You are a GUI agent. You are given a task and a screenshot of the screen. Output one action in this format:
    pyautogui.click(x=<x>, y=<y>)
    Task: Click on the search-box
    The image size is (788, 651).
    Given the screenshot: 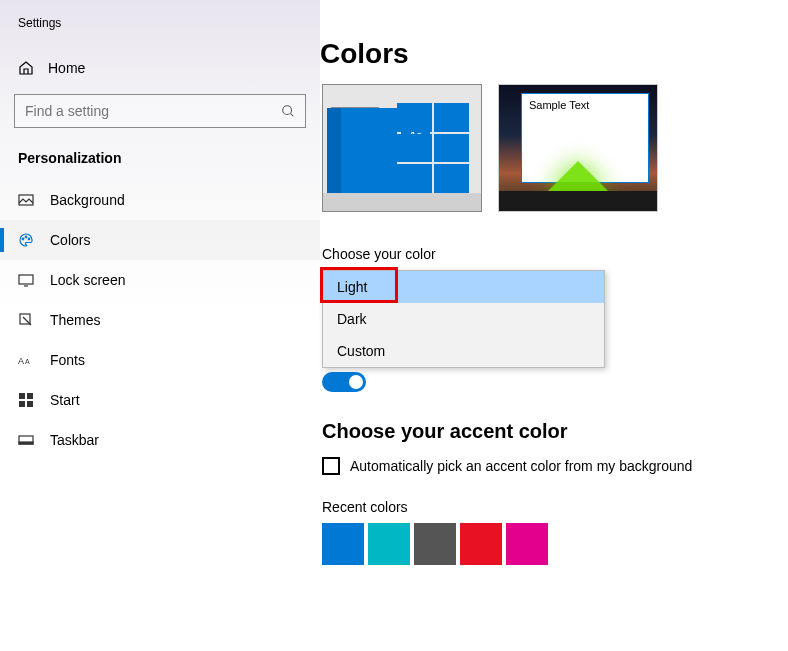 What is the action you would take?
    pyautogui.click(x=160, y=111)
    